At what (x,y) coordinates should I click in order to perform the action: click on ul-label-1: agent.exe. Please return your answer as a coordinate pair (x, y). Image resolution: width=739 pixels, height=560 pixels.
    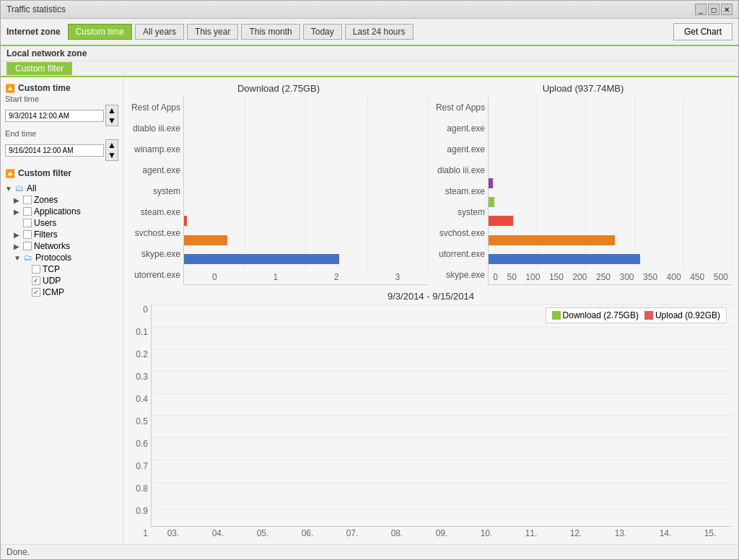
    Looking at the image, I should click on (459, 128).